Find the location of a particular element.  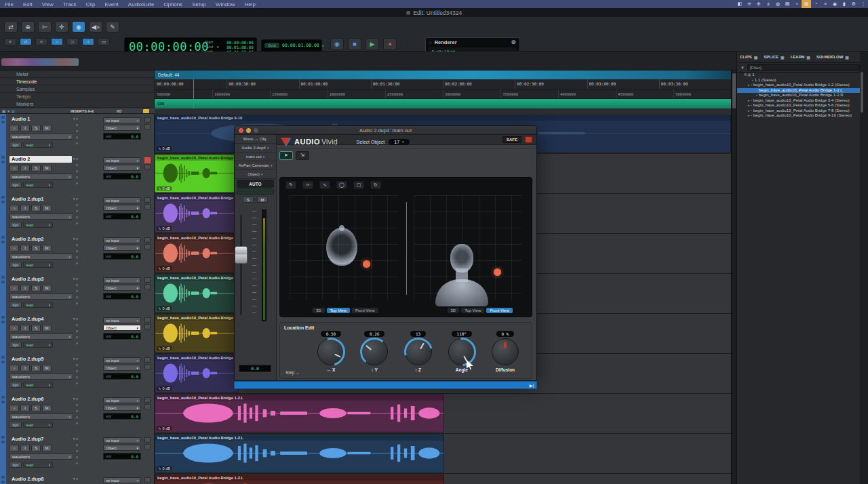

sidebar-tab: LEARN ▣ is located at coordinates (800, 57).